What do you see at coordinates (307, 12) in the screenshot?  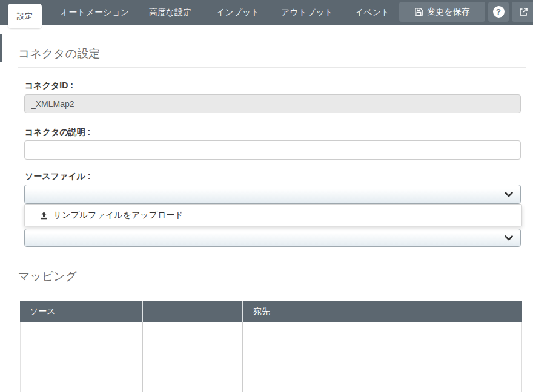 I see `tab-output: アウトプット` at bounding box center [307, 12].